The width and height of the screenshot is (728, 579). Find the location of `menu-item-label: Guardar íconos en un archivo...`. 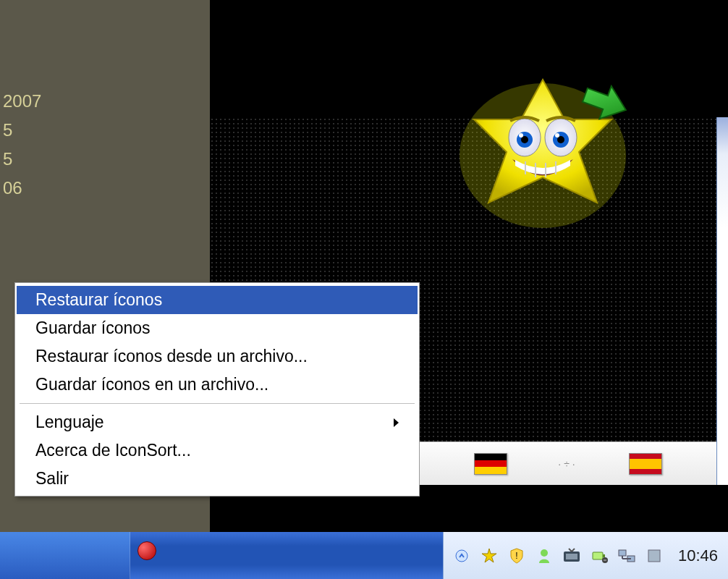

menu-item-label: Guardar íconos en un archivo... is located at coordinates (152, 385).